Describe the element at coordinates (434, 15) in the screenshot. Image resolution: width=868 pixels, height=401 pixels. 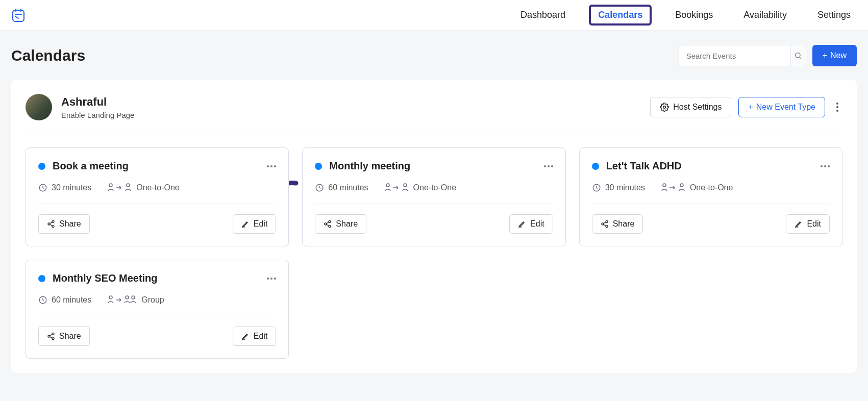
I see `topbar: Dashboard Calendars Bookings Availabilit…` at that location.